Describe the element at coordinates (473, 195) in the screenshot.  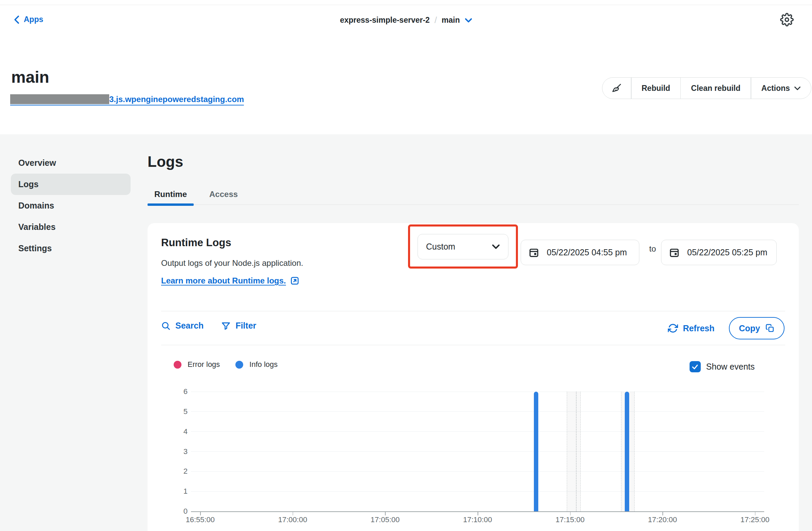
I see `logs-tabs: RuntimeAccess` at that location.